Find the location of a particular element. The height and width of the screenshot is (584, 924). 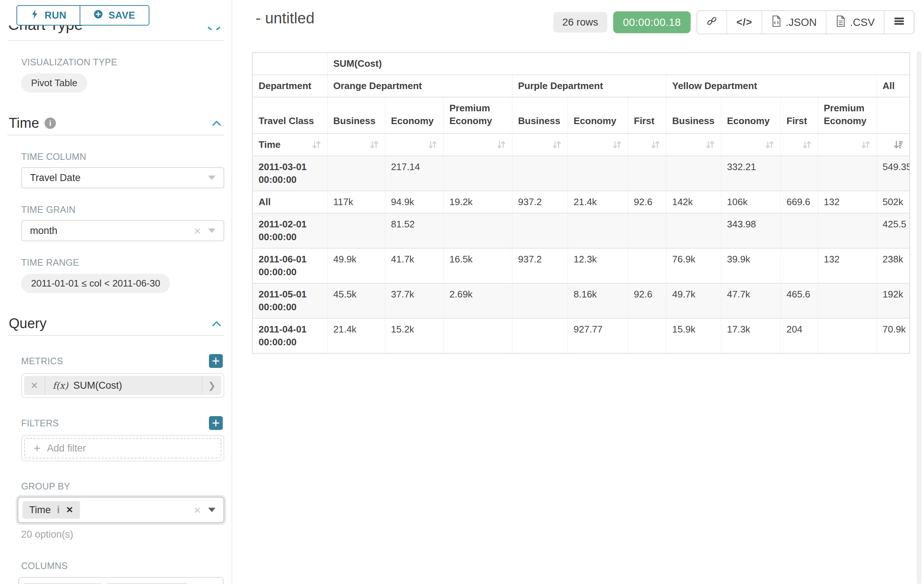

time-sort-header: Time is located at coordinates (290, 145).